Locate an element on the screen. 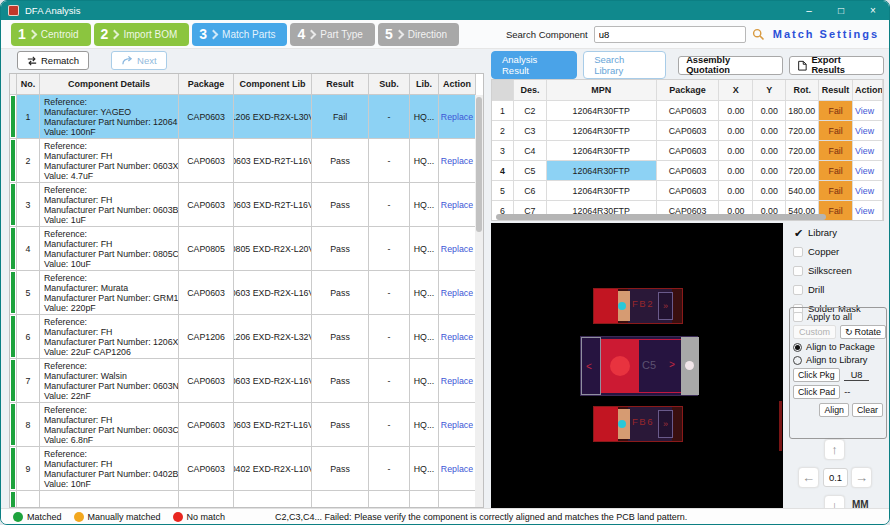  pcb-component-fb2: FB2 » is located at coordinates (638, 306).